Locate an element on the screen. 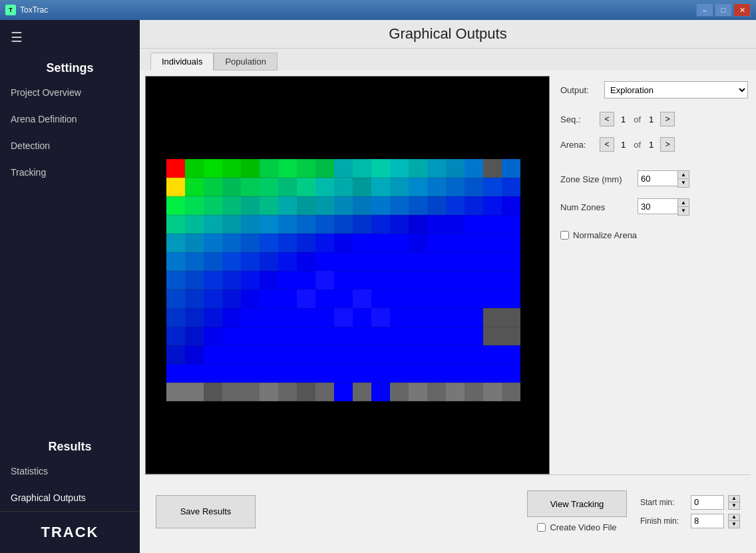 The width and height of the screenshot is (756, 553). arena-next-button: > is located at coordinates (667, 144).